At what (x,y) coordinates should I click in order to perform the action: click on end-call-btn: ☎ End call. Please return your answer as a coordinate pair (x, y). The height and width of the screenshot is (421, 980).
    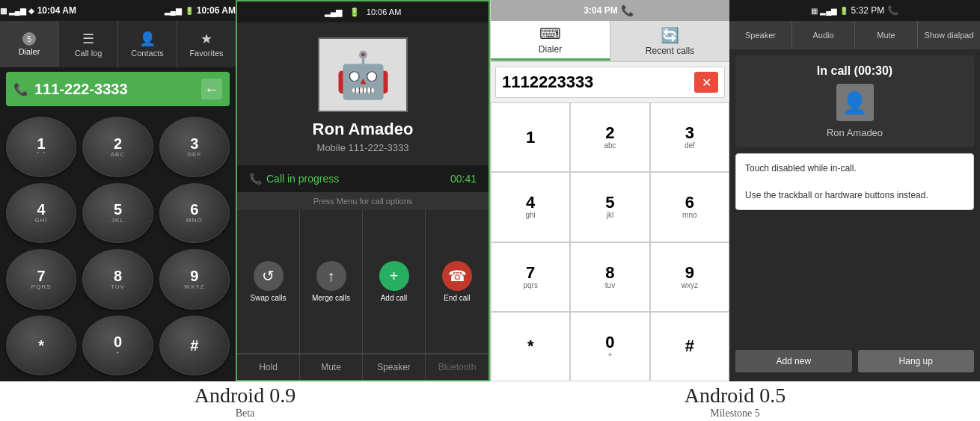
    Looking at the image, I should click on (457, 282).